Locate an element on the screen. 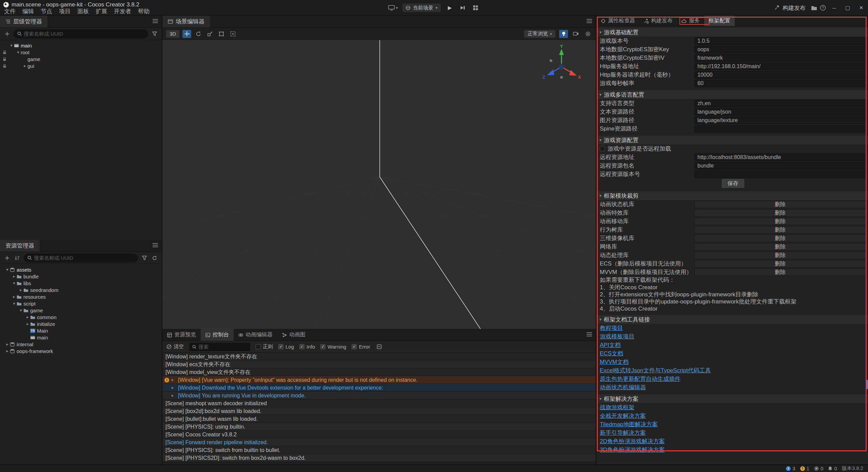 This screenshot has height=472, width=868. link-MVVM文档: MVVM文档 is located at coordinates (614, 362).